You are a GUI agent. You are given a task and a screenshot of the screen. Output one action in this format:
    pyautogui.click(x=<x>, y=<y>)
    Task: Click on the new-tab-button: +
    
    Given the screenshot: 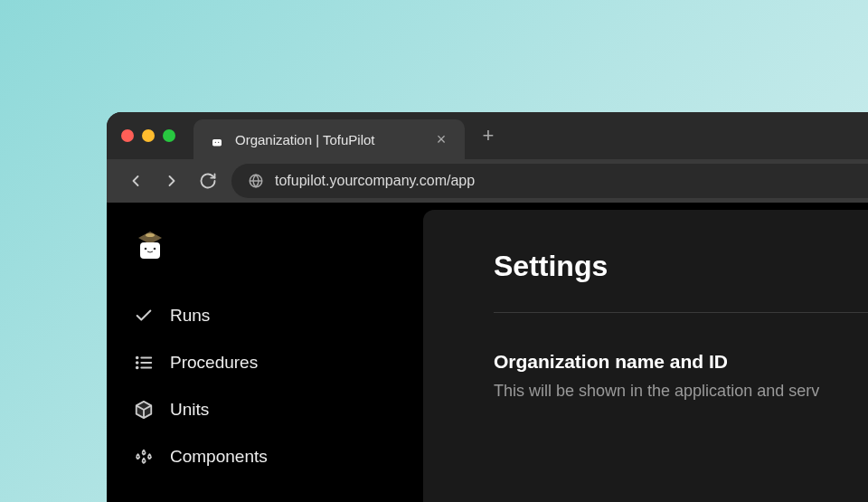 What is the action you would take?
    pyautogui.click(x=488, y=136)
    